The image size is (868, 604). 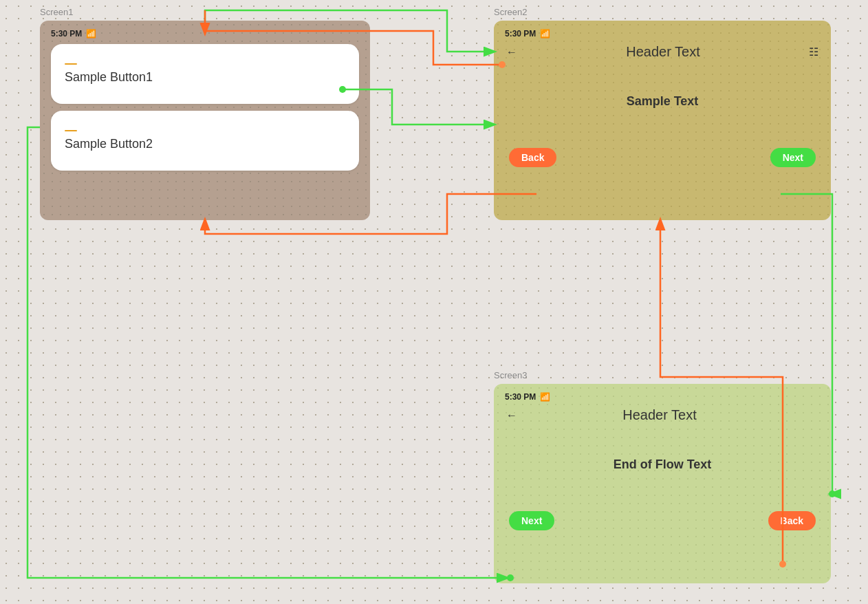 I want to click on screen3-header-title: Header Text, so click(x=660, y=416).